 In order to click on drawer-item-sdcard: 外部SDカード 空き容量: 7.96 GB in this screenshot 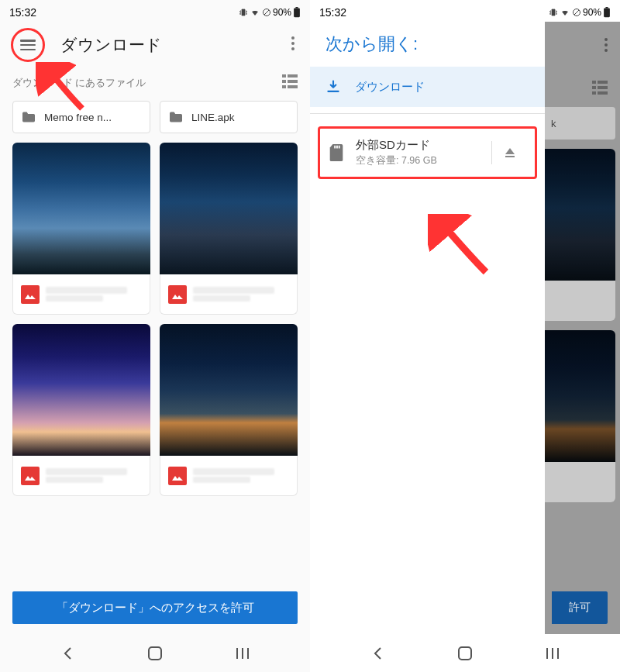, I will do `click(428, 153)`.